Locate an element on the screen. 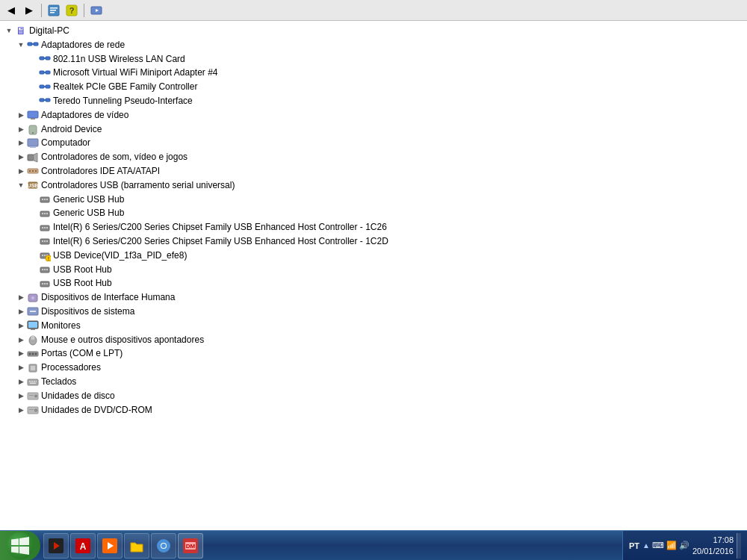 This screenshot has width=747, height=560. tree-item-network-adapters: ▼ Adaptadores de rede is located at coordinates (374, 45).